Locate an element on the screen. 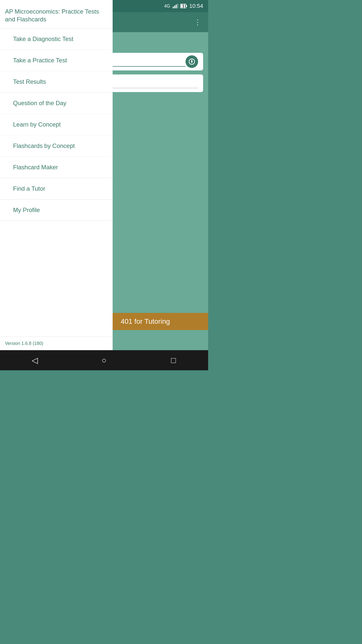 This screenshot has width=362, height=644. nav-home-button: ○ is located at coordinates (104, 360).